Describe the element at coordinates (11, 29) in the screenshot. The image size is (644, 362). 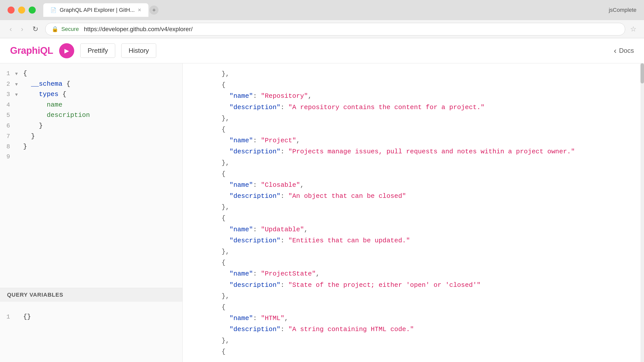
I see `back-btn: ‹` at that location.